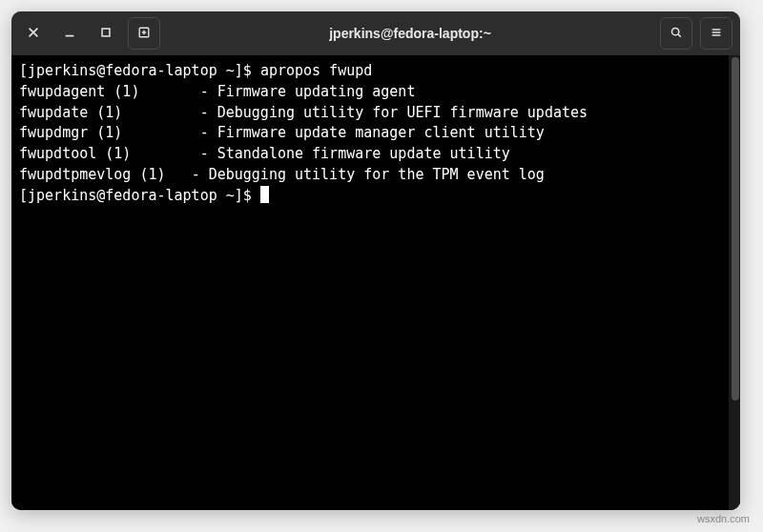 The image size is (763, 532). What do you see at coordinates (716, 33) in the screenshot?
I see `menu-button` at bounding box center [716, 33].